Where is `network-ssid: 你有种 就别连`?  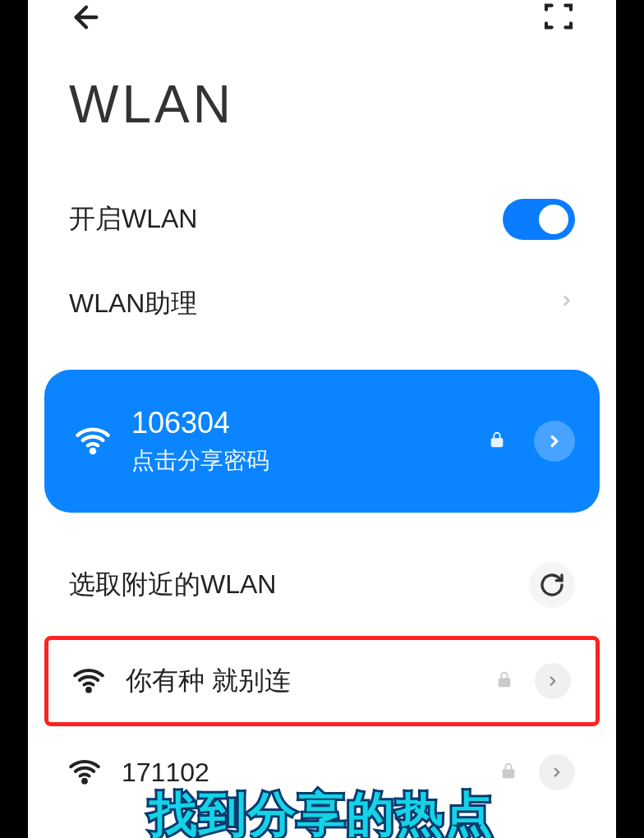 network-ssid: 你有种 就别连 is located at coordinates (300, 681).